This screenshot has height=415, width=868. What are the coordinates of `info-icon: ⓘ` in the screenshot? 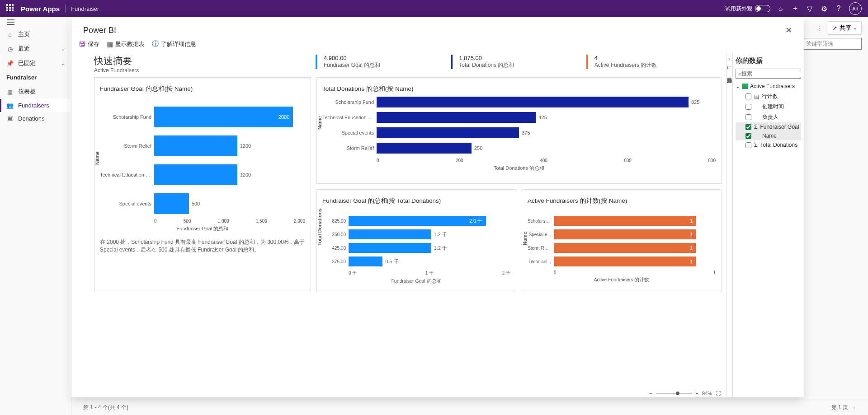 It's located at (156, 44).